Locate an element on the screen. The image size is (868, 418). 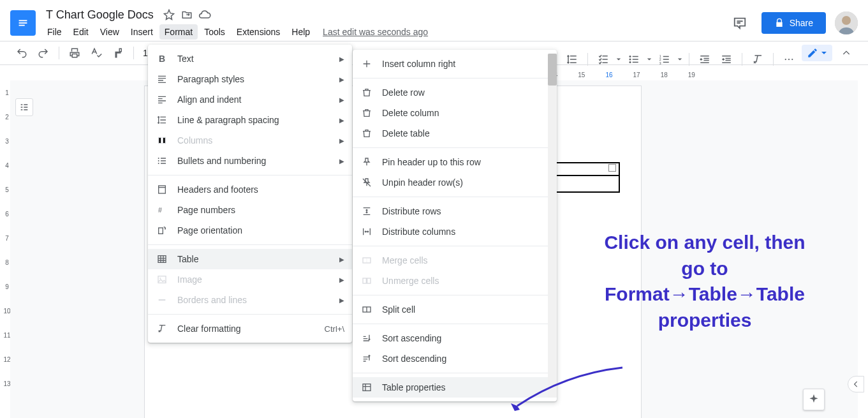
table-pin-header: Pin header up to this row is located at coordinates (455, 162).